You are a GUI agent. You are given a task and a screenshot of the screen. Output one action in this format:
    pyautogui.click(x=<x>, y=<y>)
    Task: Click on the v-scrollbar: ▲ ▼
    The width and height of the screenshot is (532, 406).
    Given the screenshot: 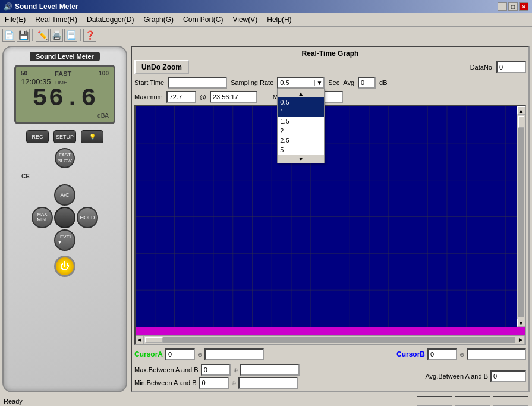 What is the action you would take?
    pyautogui.click(x=521, y=216)
    